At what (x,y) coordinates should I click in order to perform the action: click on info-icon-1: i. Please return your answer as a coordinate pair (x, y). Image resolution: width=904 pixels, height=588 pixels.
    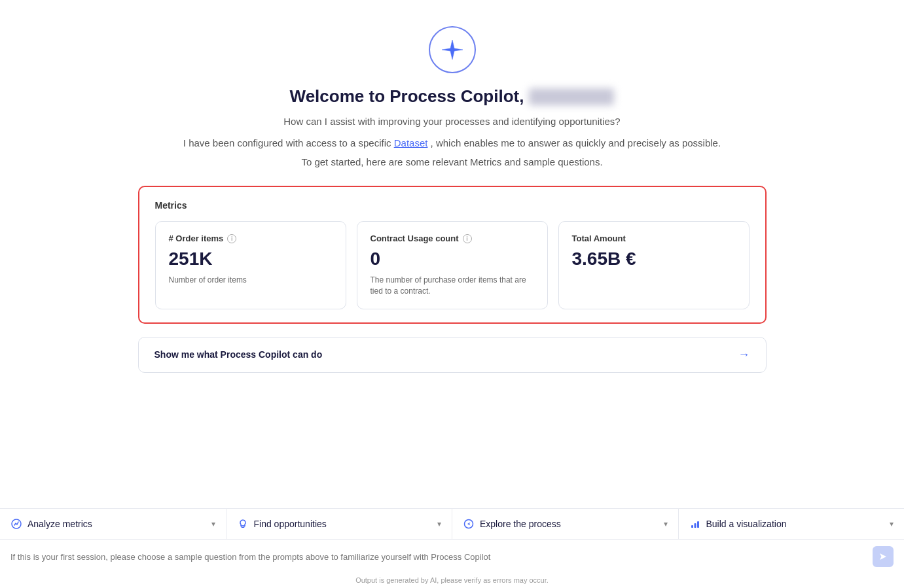
    Looking at the image, I should click on (232, 239).